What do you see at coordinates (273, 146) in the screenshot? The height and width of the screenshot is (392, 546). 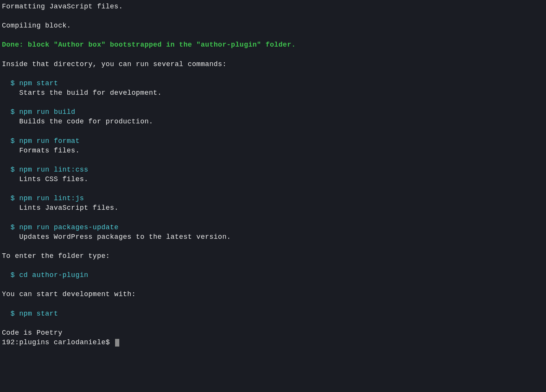 I see `command-block-npm-format: $ npm run format Formats files.` at bounding box center [273, 146].